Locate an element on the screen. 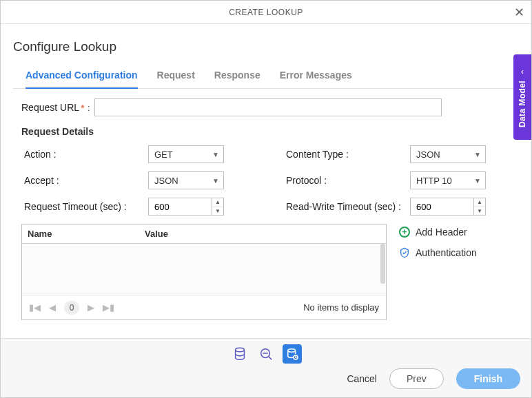 The width and height of the screenshot is (532, 398). accept-select: JSON ▼ is located at coordinates (186, 180).